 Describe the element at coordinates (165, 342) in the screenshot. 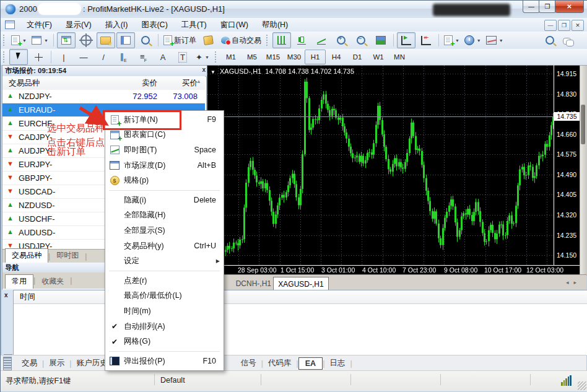

I see `context-menu-item-17: ✔网格(G)` at that location.